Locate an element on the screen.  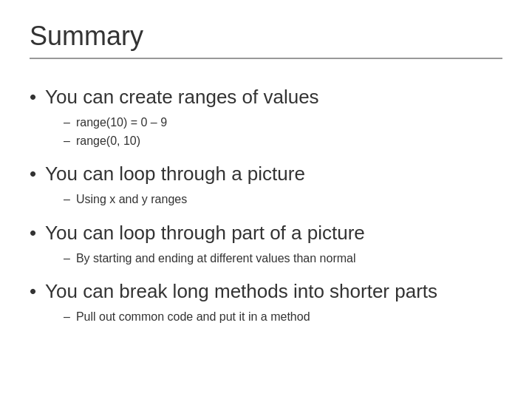
slide-title: Summary is located at coordinates (266, 36).